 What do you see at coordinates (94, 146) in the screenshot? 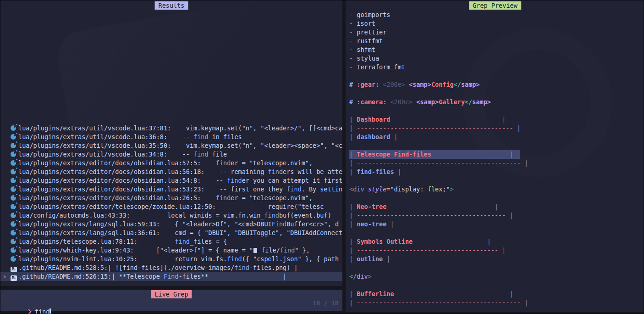
I see `result-path: lua/plugins/extras/util/vscode.lua:35:50…` at bounding box center [94, 146].